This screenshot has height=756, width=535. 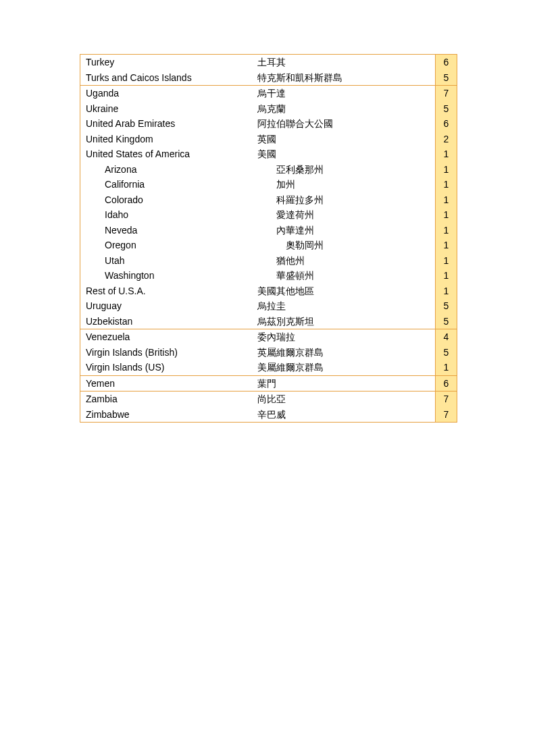 What do you see at coordinates (169, 367) in the screenshot?
I see `country-name-en: Virgin Islands (US)` at bounding box center [169, 367].